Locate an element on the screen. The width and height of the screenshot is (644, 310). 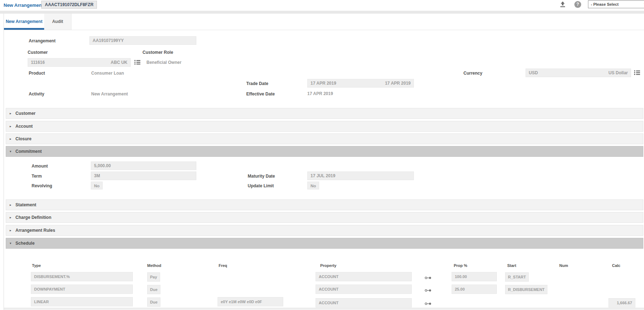
activity-label: Activity is located at coordinates (37, 94).